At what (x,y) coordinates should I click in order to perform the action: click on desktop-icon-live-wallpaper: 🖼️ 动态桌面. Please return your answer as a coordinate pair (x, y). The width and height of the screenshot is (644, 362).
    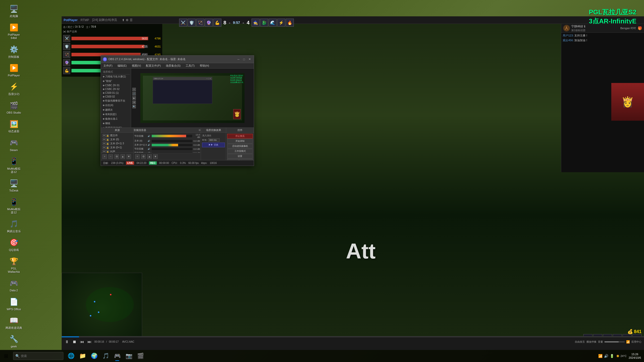
    Looking at the image, I should click on (14, 126).